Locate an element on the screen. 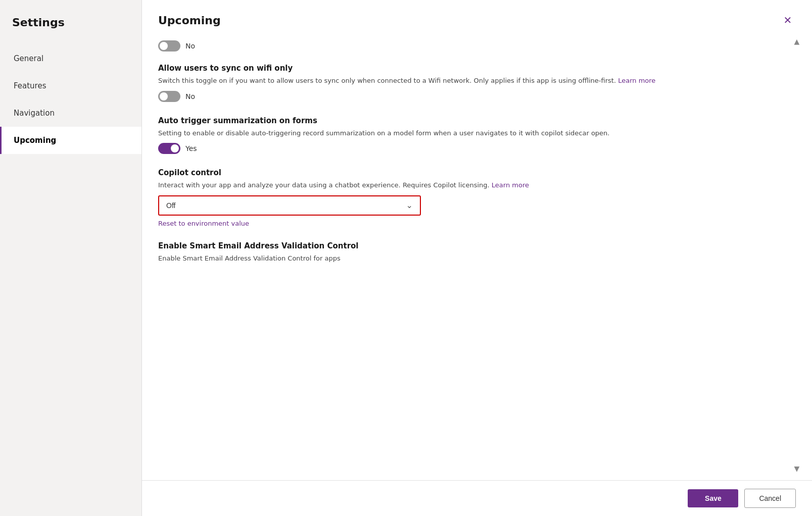 This screenshot has width=812, height=516. sidebar-item-general: General is located at coordinates (71, 59).